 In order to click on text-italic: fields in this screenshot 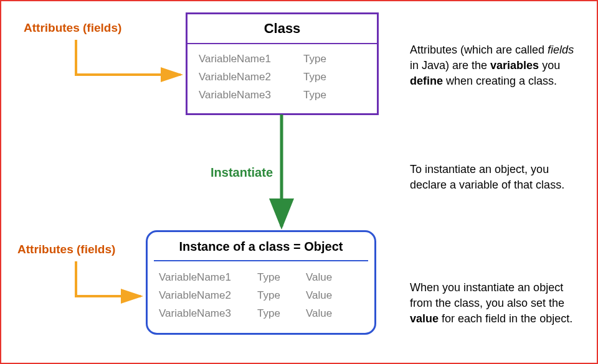, I will do `click(561, 50)`.